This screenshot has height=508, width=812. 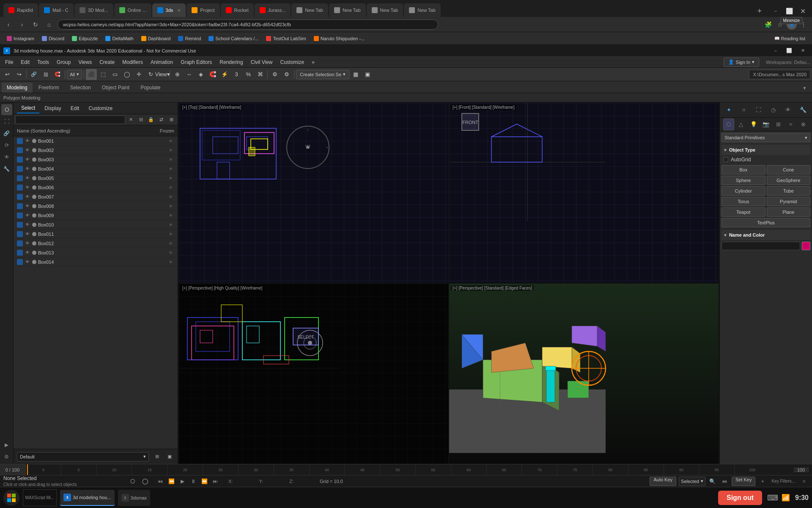 I want to click on systems-icon: ⊗, so click(x=804, y=124).